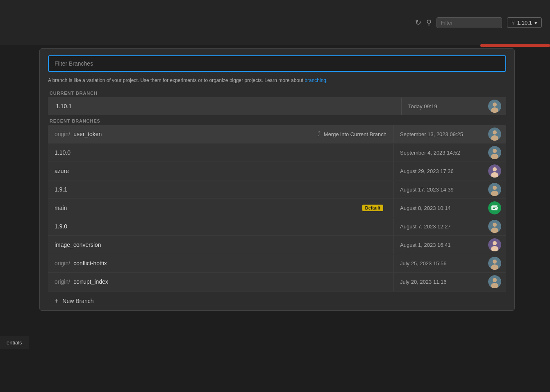 Image resolution: width=550 pixels, height=392 pixels. I want to click on branch-name-cell: 1.9.0, so click(220, 226).